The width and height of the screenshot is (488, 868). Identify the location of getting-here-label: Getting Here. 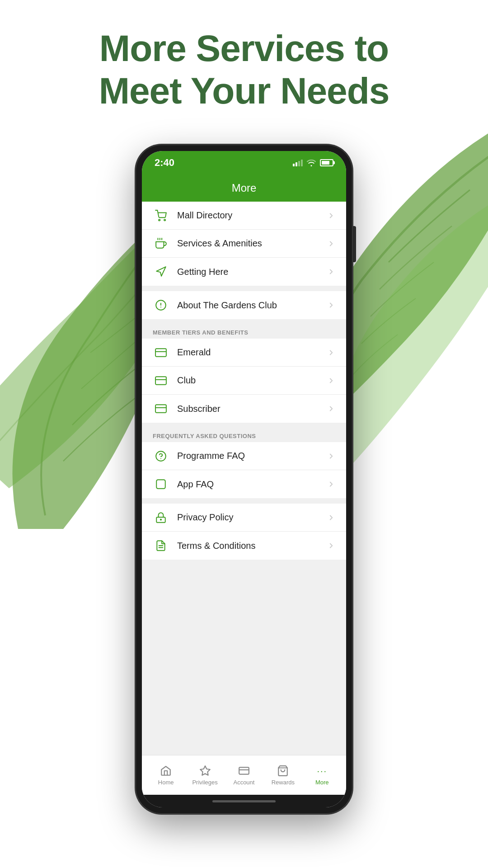
(252, 272).